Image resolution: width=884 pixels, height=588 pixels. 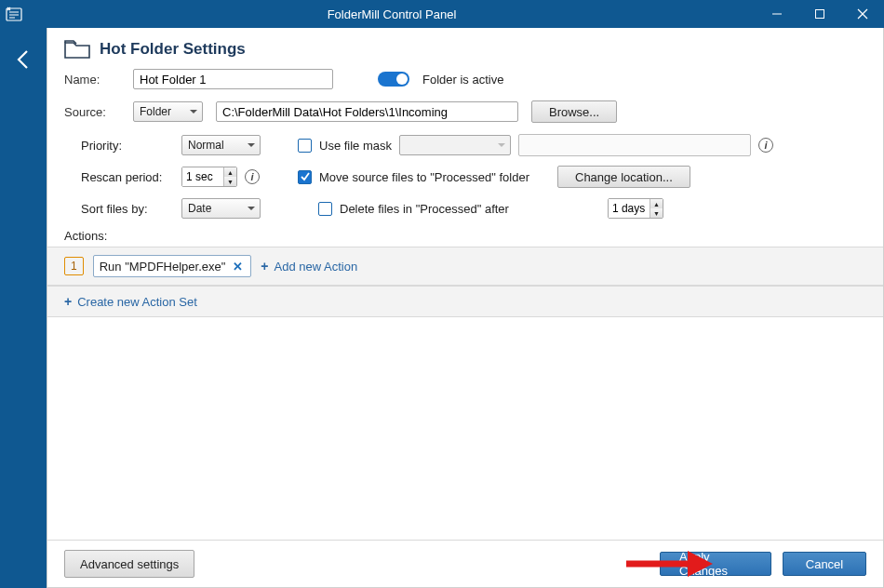 What do you see at coordinates (309, 266) in the screenshot?
I see `add-action-button: + Add new Action` at bounding box center [309, 266].